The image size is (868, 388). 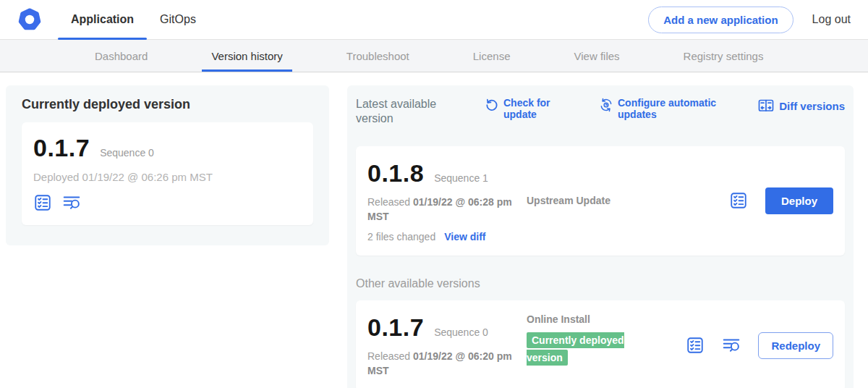 I want to click on diff-icon, so click(x=766, y=106).